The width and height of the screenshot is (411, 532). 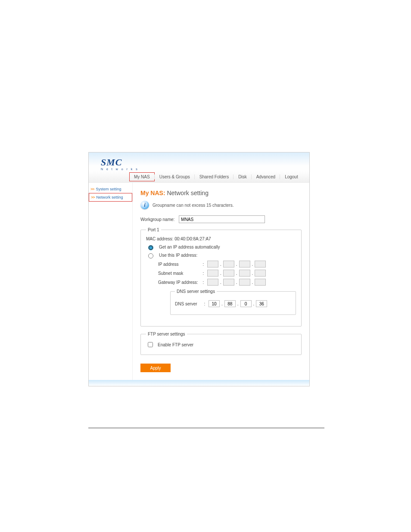 What do you see at coordinates (221, 277) in the screenshot?
I see `port1-fieldset: Port 1 MAC address: 00:40:D0:8A:27:A7 Ge…` at bounding box center [221, 277].